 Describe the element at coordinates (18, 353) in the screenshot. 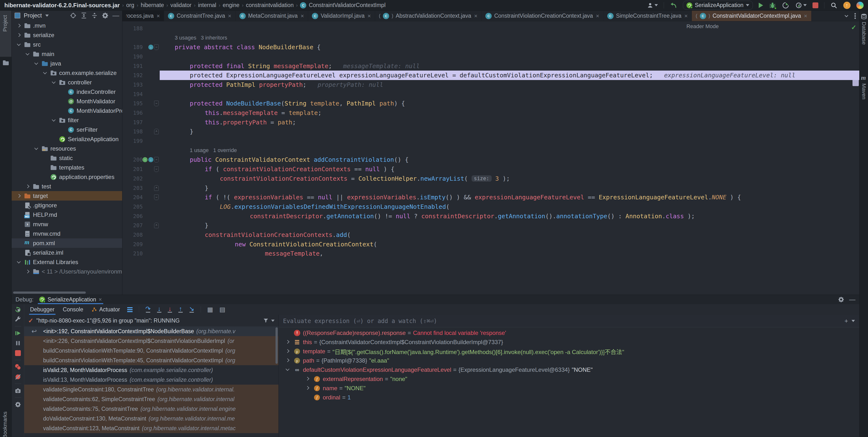

I see `stop-button` at that location.